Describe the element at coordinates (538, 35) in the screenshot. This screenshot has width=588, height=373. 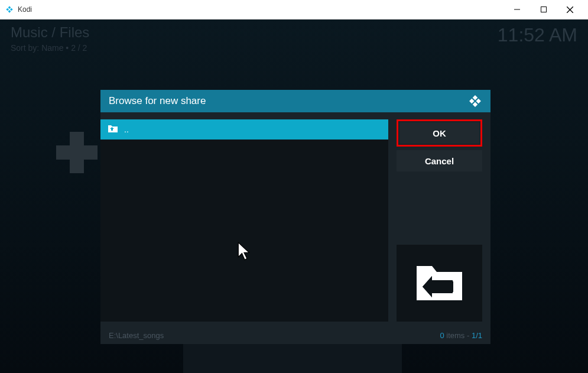
I see `clock: 11:52 AM` at that location.